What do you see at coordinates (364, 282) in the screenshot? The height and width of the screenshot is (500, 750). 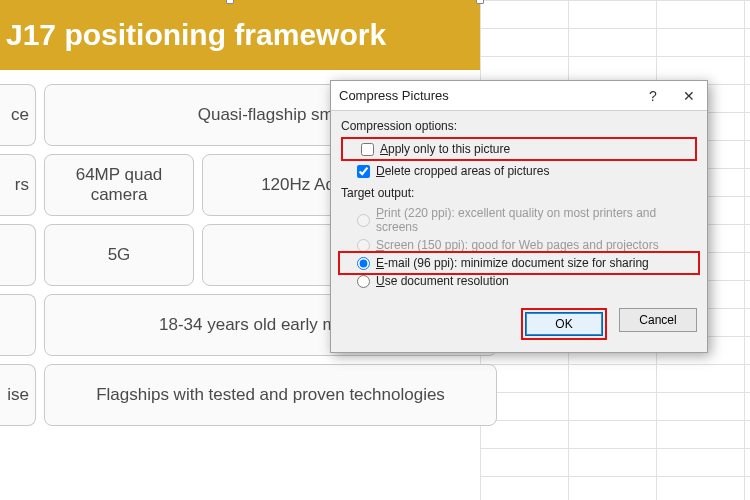 I see `radio-usedoc` at bounding box center [364, 282].